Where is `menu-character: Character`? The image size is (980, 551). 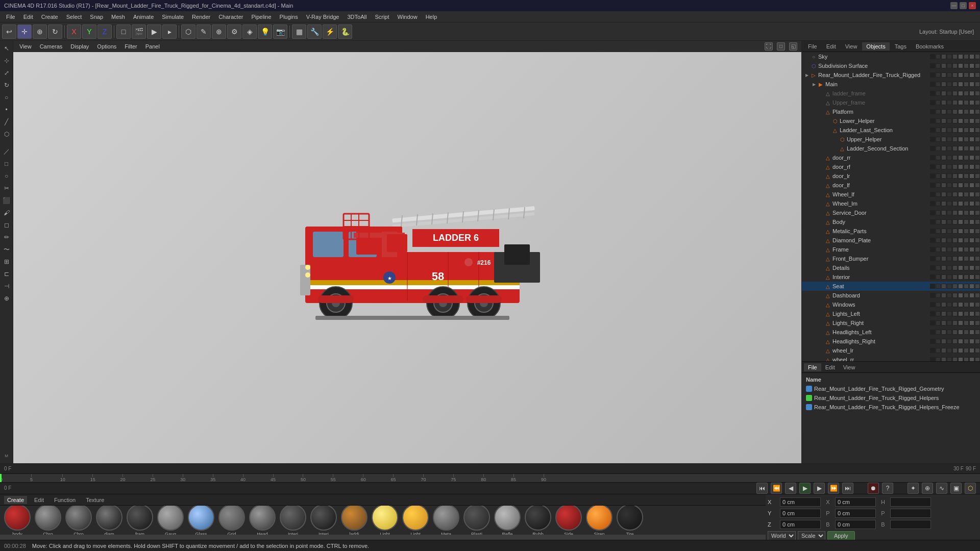 menu-character: Character is located at coordinates (231, 17).